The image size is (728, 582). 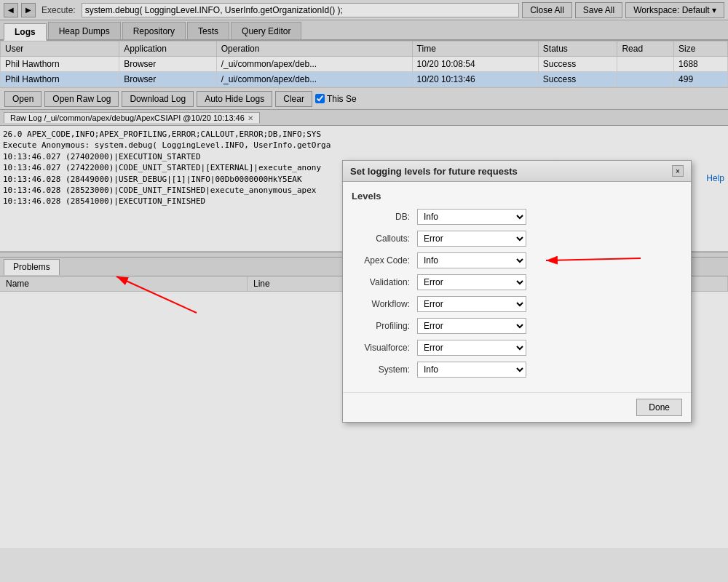 What do you see at coordinates (434, 172) in the screenshot?
I see `modal-title: Set logging levels for future requests` at bounding box center [434, 172].